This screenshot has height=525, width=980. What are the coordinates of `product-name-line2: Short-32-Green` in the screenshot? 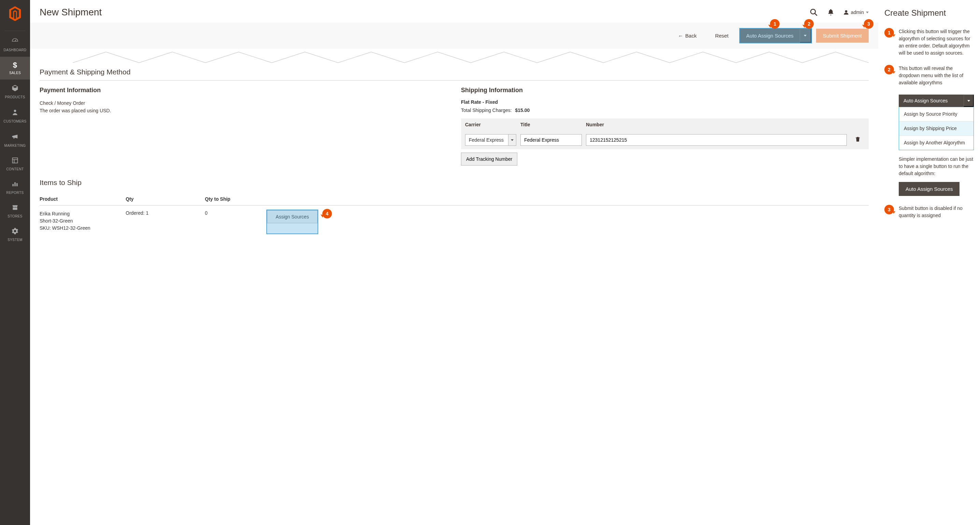 It's located at (81, 221).